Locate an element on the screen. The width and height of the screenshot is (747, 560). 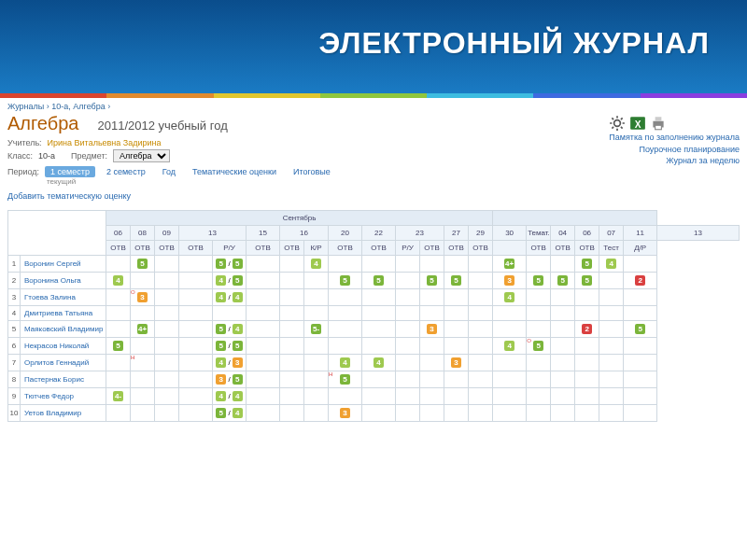
settings-icon is located at coordinates (617, 123).